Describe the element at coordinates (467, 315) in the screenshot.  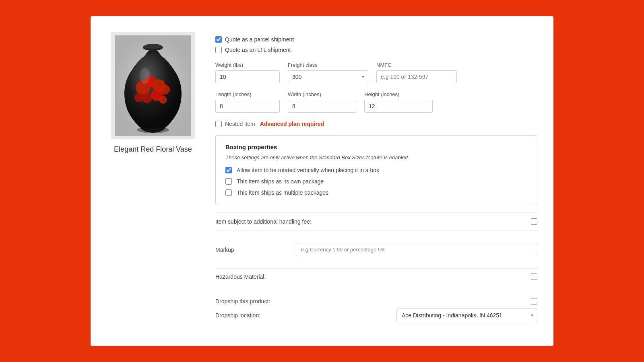
I see `dropship-location-select: Ace Distributing - Indianapolis, IN 4625…` at that location.